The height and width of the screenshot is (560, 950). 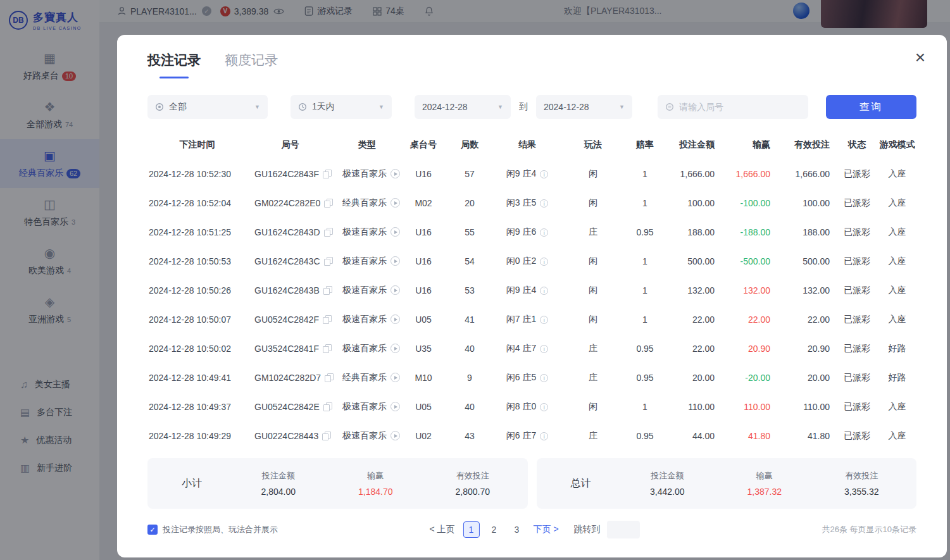 What do you see at coordinates (522, 232) in the screenshot?
I see `result: 闲9 庄6` at bounding box center [522, 232].